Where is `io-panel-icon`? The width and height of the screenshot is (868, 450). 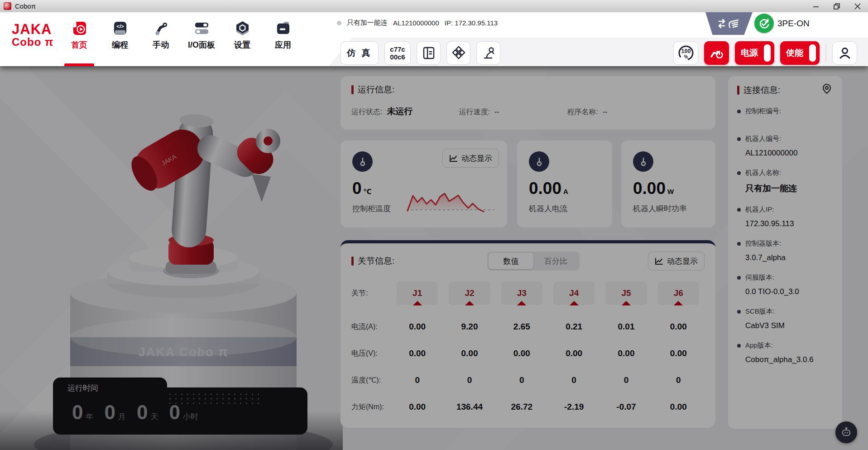
io-panel-icon is located at coordinates (201, 28).